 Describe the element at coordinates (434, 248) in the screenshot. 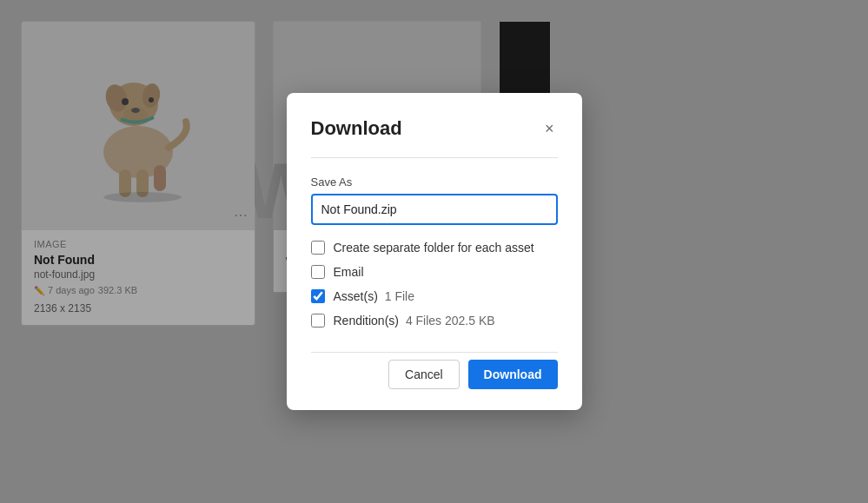

I see `checkbox-row-create-folder: Create separate folder for each asset` at that location.